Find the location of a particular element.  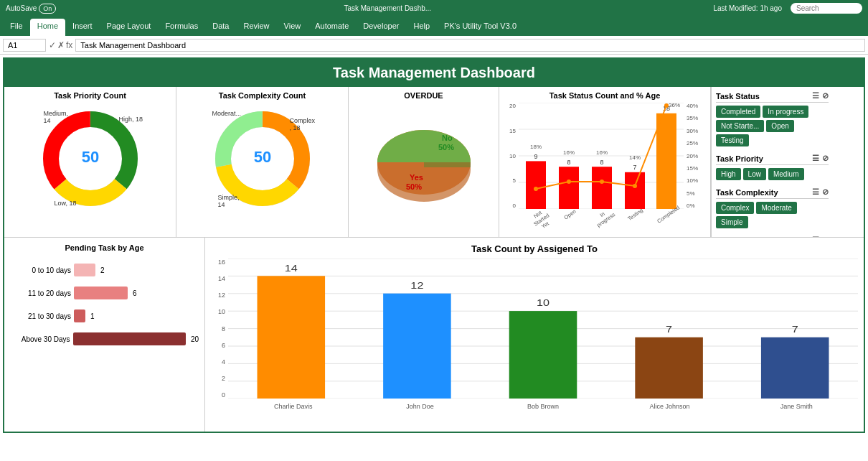

slicer-task-complexity-icons: ☰ ⊘ is located at coordinates (821, 192).